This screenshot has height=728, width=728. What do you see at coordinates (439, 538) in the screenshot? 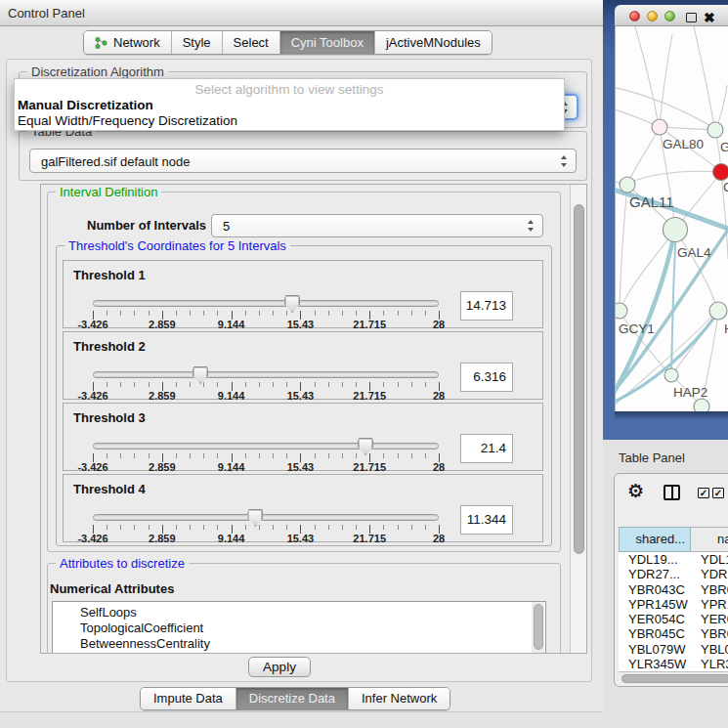
I see `tick-label: 28` at bounding box center [439, 538].